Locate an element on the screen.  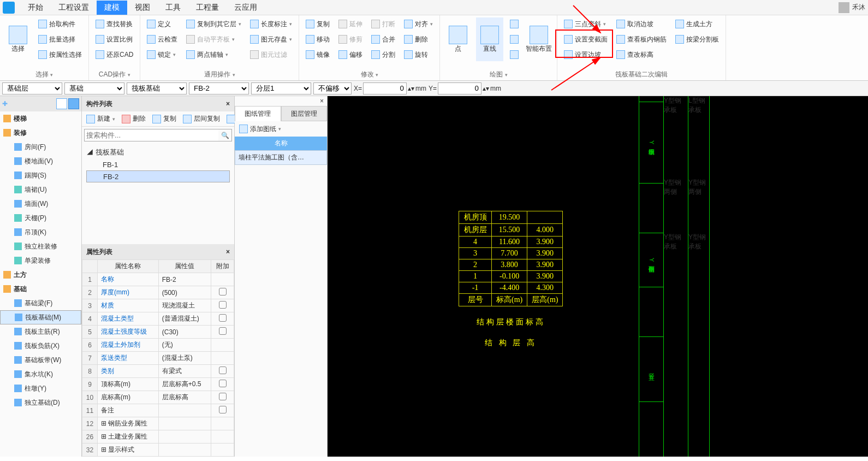
tree-suspend: 吊顶(K) is located at coordinates (40, 232).